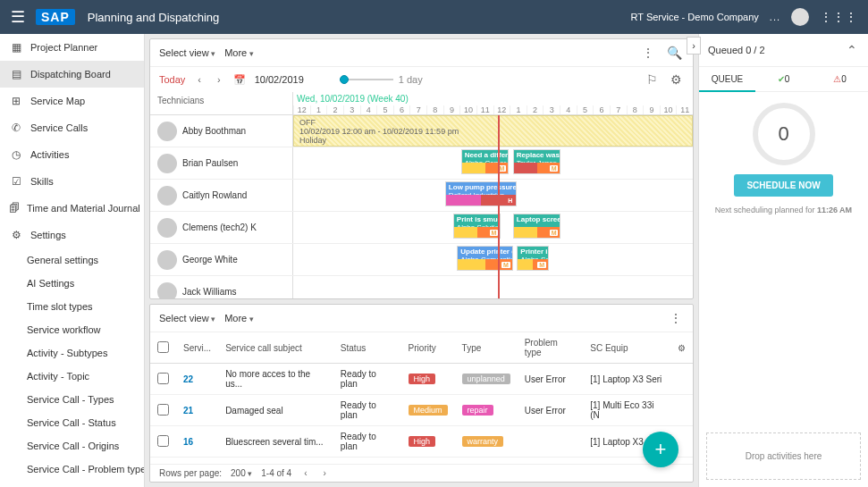 This screenshot has width=868, height=487. I want to click on pager-prev-icon: ‹, so click(306, 474).